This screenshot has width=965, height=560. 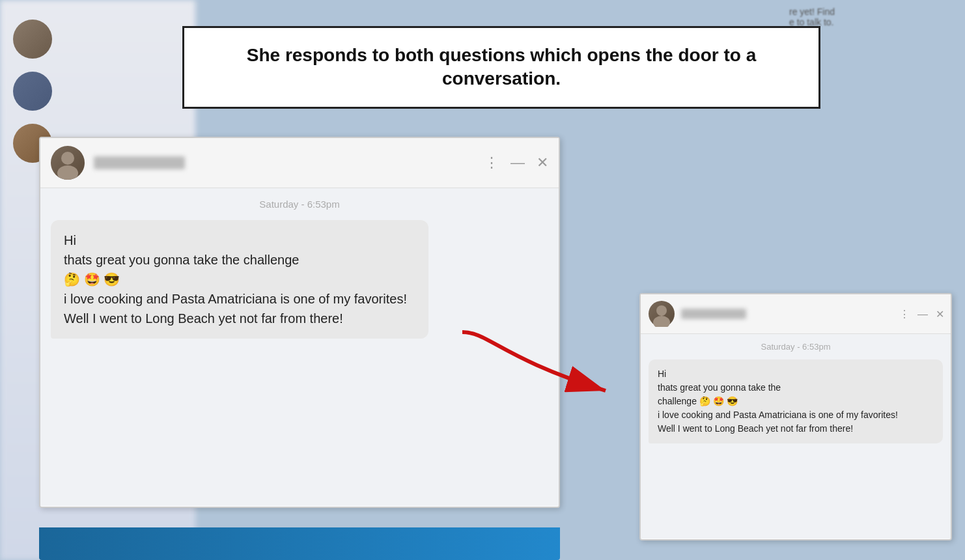 I want to click on message-bubble-large: Hi thats great you gonna take the challe…, so click(x=240, y=279).